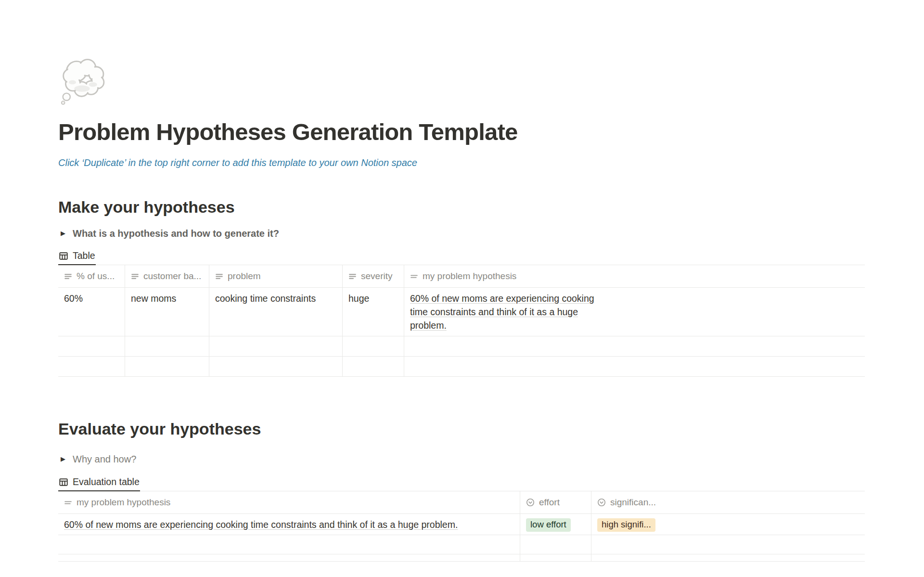  Describe the element at coordinates (627, 525) in the screenshot. I see `significance-tag: high signifi...` at that location.